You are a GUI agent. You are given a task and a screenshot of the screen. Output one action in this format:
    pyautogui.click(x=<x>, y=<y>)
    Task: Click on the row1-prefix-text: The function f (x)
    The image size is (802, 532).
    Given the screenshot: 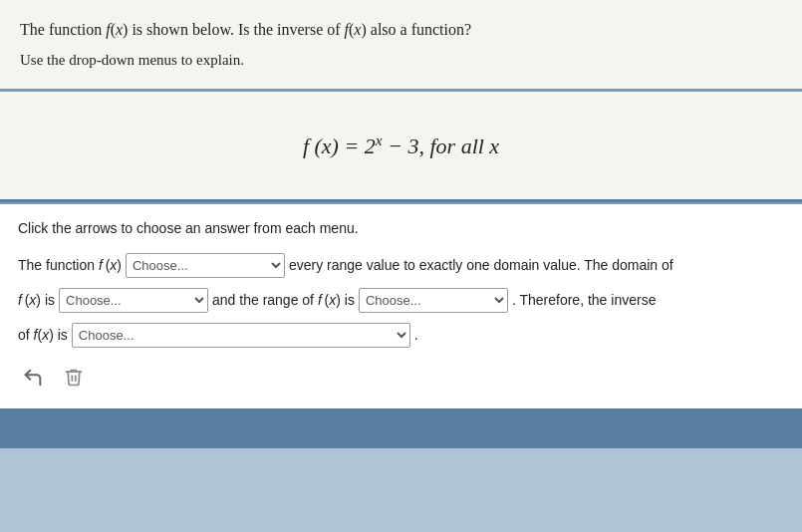 What is the action you would take?
    pyautogui.click(x=70, y=265)
    